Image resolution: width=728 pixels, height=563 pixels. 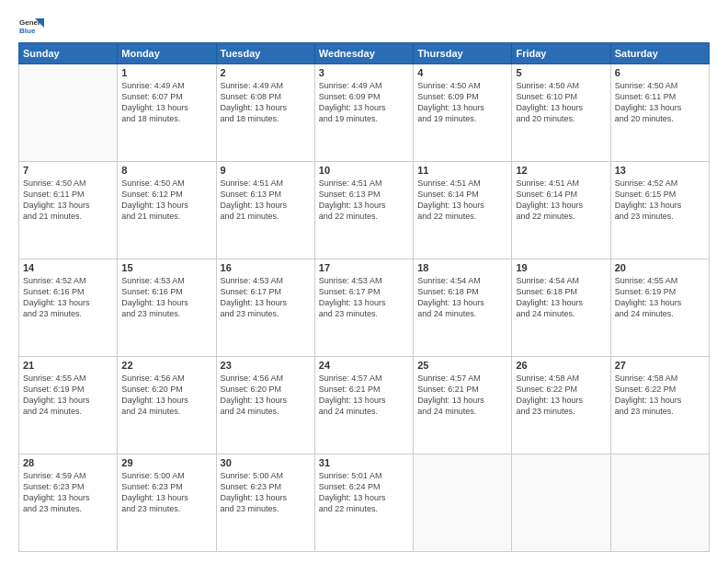 What do you see at coordinates (166, 268) in the screenshot?
I see `day-number: 15` at bounding box center [166, 268].